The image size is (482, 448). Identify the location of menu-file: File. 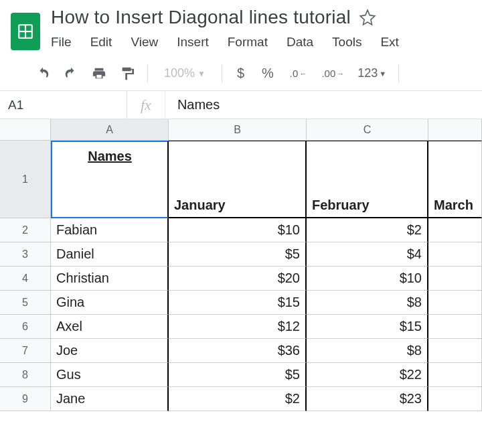
(62, 42).